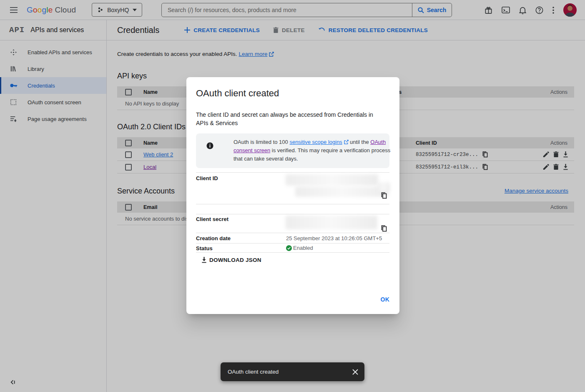 The image size is (585, 392). Describe the element at coordinates (303, 248) in the screenshot. I see `status-value: Enabled` at that location.